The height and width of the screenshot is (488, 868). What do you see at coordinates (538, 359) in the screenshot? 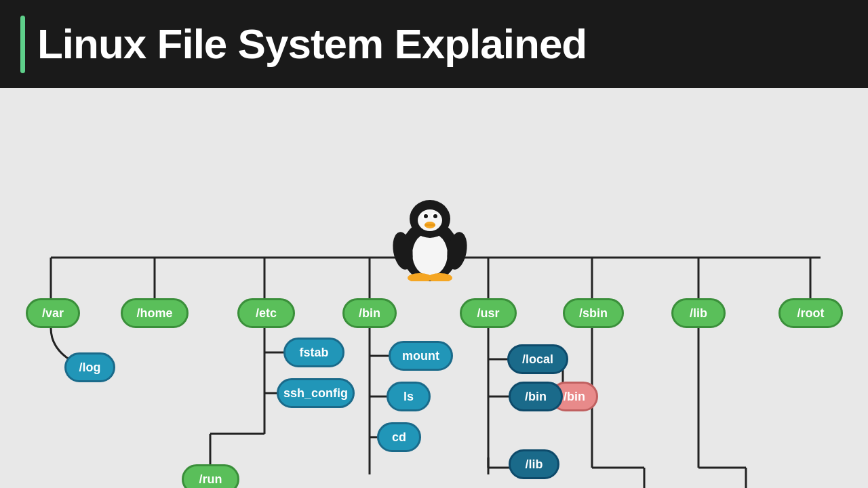
I see `node-usr-local: /local` at bounding box center [538, 359].